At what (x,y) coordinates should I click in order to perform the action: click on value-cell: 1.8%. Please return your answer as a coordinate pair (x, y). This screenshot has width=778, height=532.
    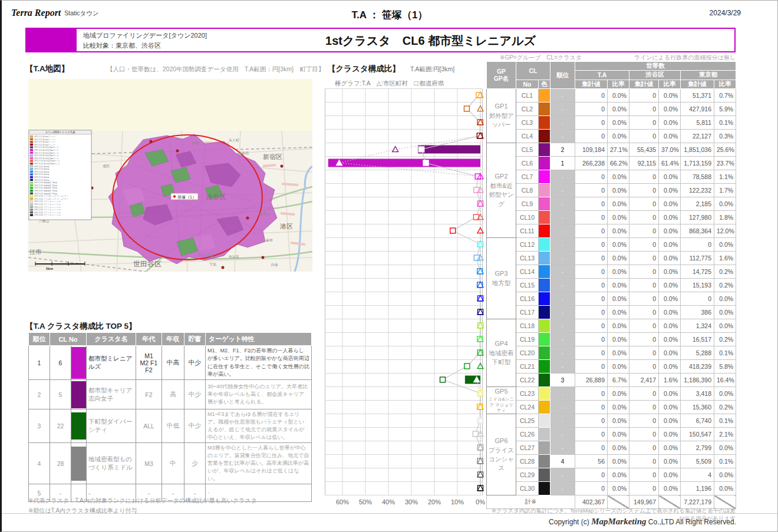
    Looking at the image, I should click on (725, 218).